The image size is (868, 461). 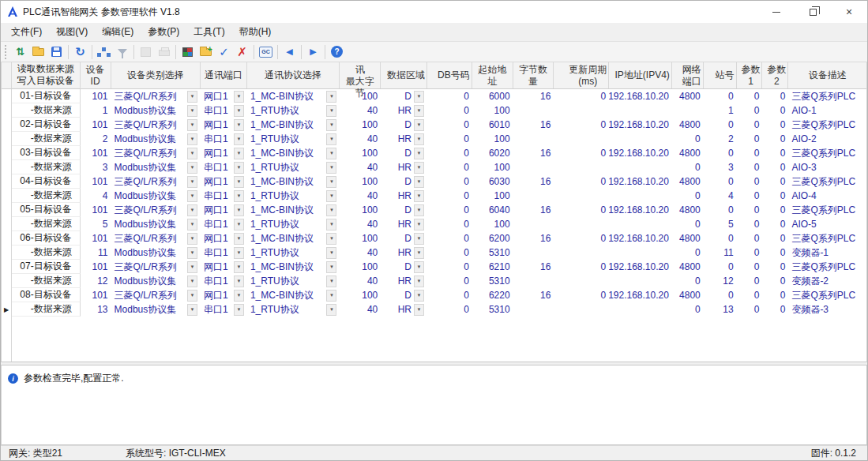 I want to click on device-grid-icon, so click(x=188, y=52).